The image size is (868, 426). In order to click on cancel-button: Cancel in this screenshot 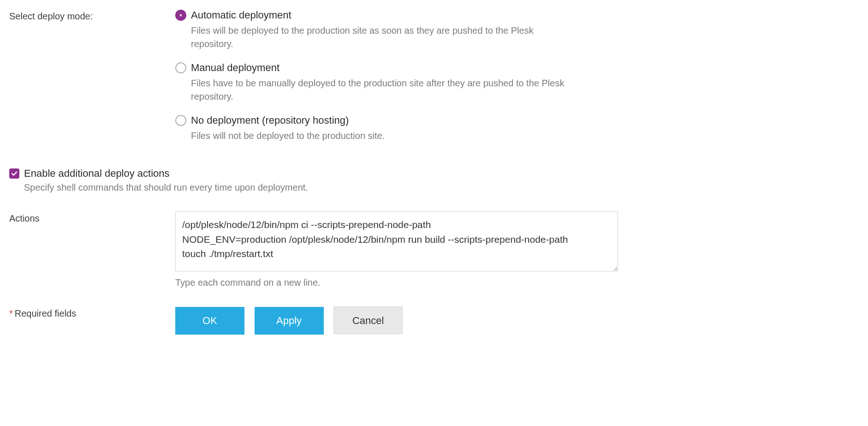, I will do `click(368, 320)`.